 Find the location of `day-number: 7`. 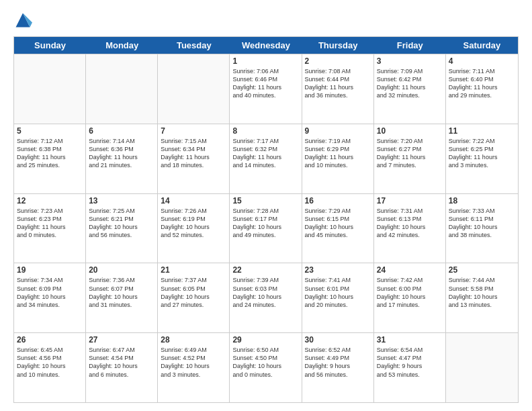

day-number: 7 is located at coordinates (193, 131).